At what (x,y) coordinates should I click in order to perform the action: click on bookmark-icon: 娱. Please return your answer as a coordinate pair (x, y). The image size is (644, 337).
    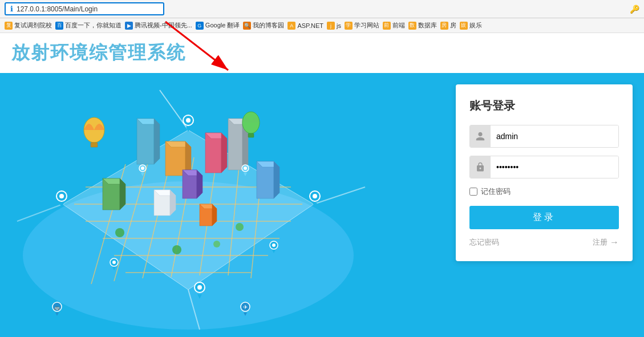
    Looking at the image, I should click on (464, 26).